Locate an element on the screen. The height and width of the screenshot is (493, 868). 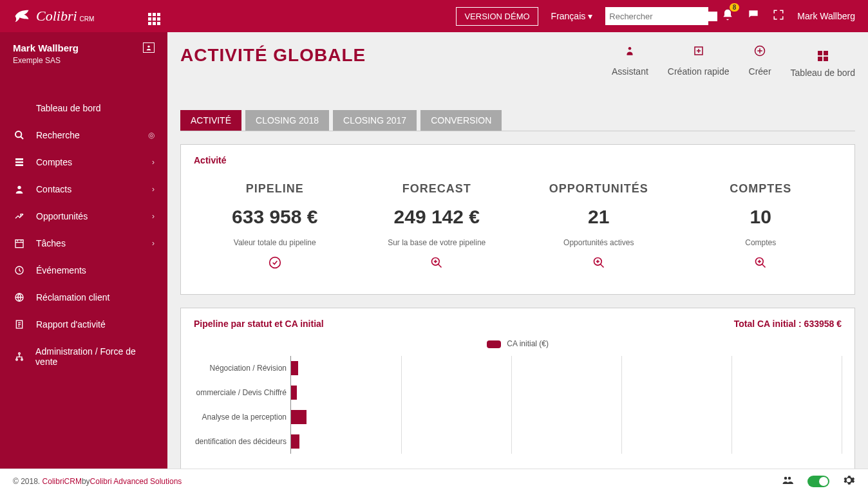
sidebar-item-label: Administration / Force de vente is located at coordinates (95, 357).